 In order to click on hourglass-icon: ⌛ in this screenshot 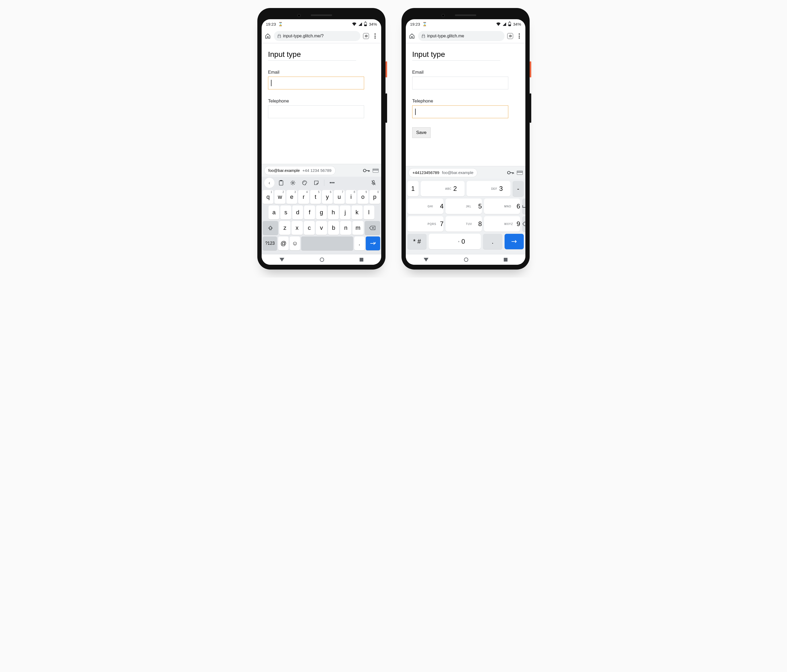, I will do `click(280, 24)`.